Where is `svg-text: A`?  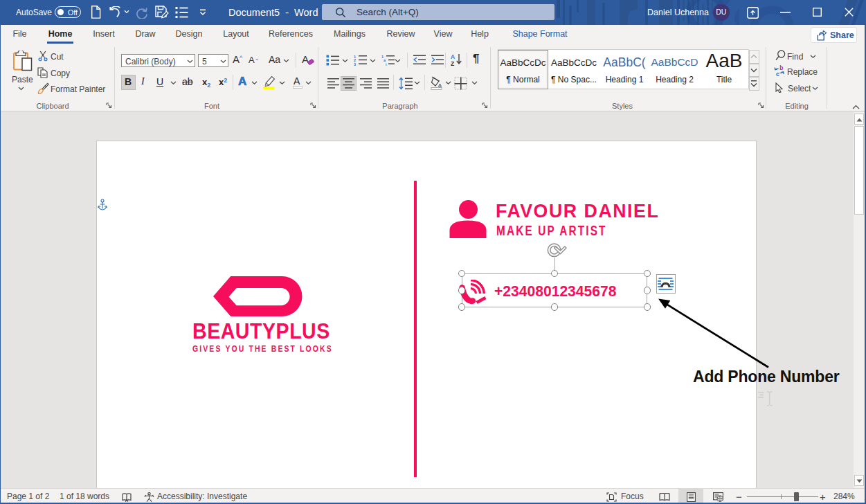
svg-text: A is located at coordinates (453, 57).